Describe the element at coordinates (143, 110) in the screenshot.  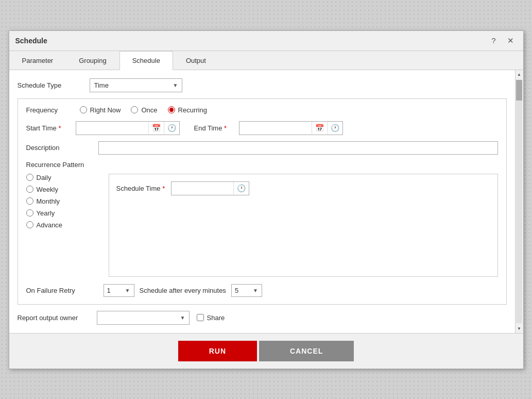
I see `frequency-radio-group: Right Now Once Recurring` at that location.